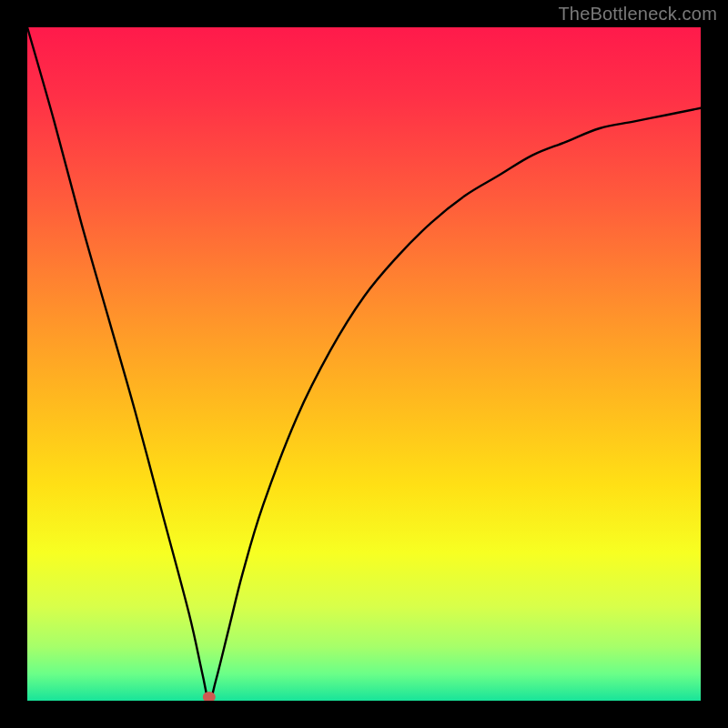 This screenshot has height=728, width=728. Describe the element at coordinates (637, 15) in the screenshot. I see `watermark-text: TheBottleneck.com` at that location.